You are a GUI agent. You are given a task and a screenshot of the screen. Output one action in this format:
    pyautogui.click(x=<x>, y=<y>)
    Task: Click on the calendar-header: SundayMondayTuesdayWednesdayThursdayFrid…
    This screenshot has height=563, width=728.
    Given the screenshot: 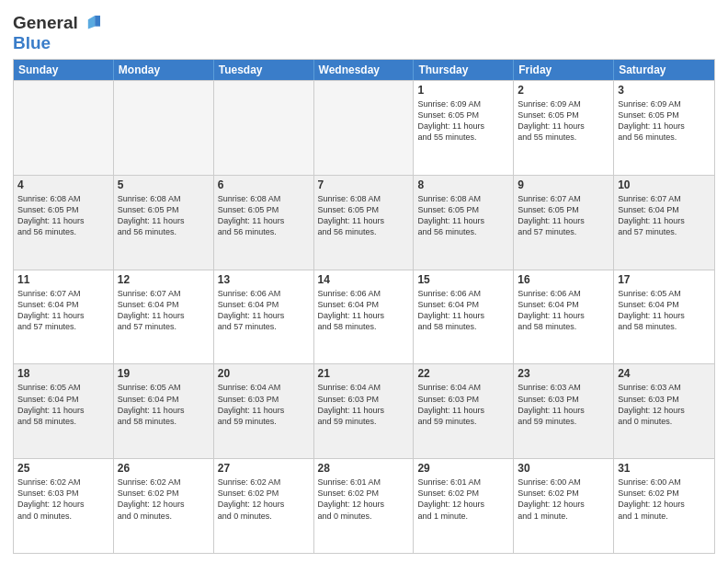 What is the action you would take?
    pyautogui.click(x=364, y=70)
    